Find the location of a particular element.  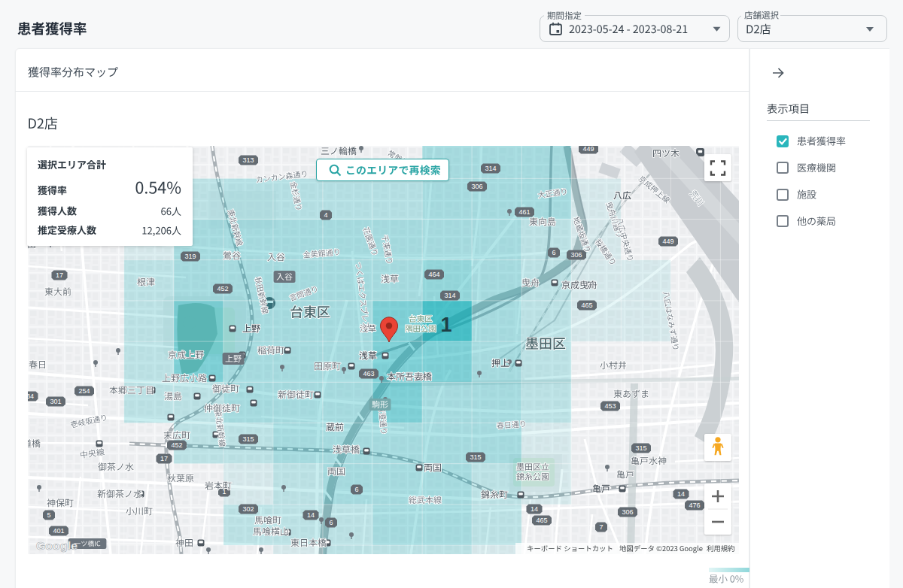

svg-text: 319 is located at coordinates (190, 256).